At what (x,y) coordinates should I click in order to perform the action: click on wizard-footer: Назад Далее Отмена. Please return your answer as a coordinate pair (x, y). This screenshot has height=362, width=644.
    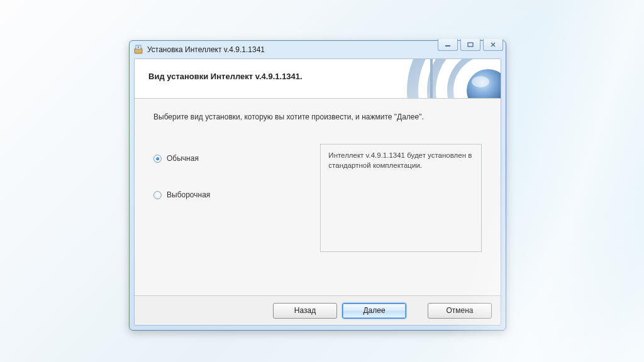
    Looking at the image, I should click on (318, 310).